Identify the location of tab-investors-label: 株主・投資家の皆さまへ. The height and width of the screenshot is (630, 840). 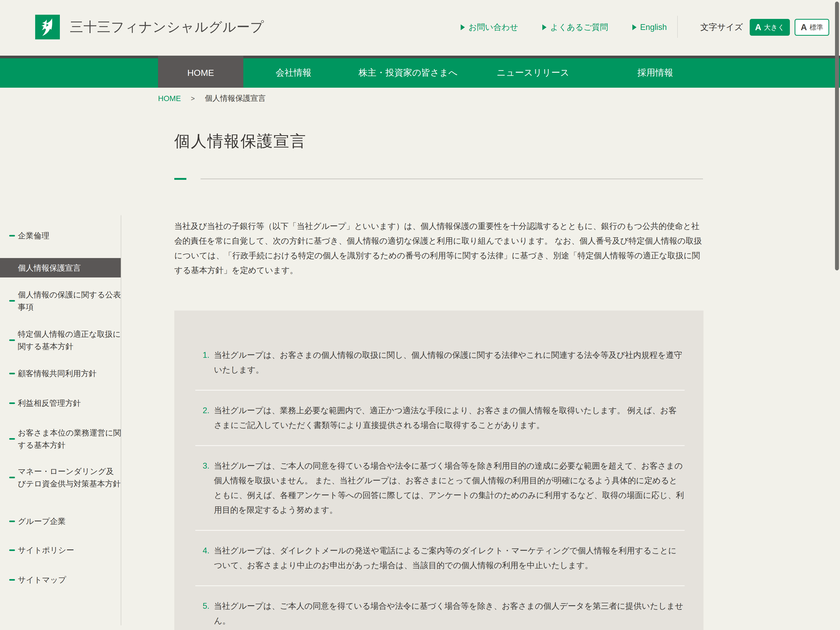
(408, 73).